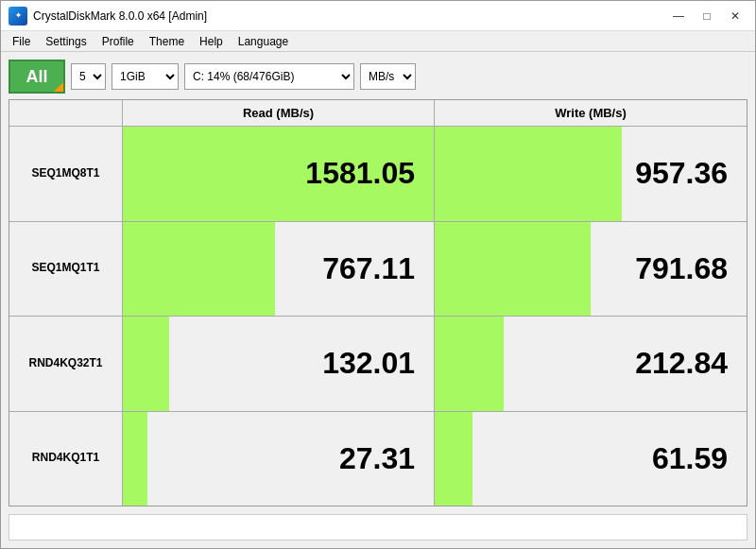 This screenshot has width=756, height=549. I want to click on controls-row: All 5 1 3 9 1GiB 512MiB 2GiB 4GiB C: 14%…, so click(378, 77).